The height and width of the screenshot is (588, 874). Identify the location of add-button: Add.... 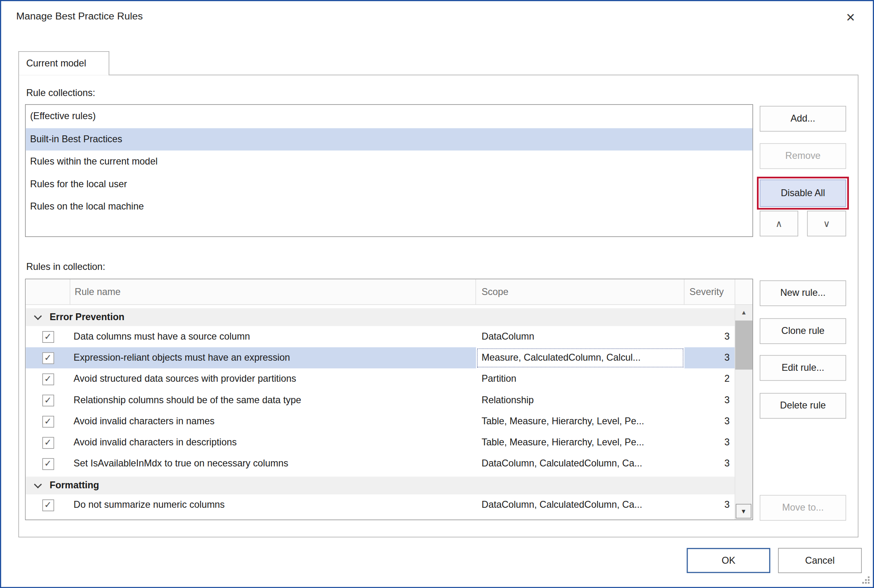
(803, 118).